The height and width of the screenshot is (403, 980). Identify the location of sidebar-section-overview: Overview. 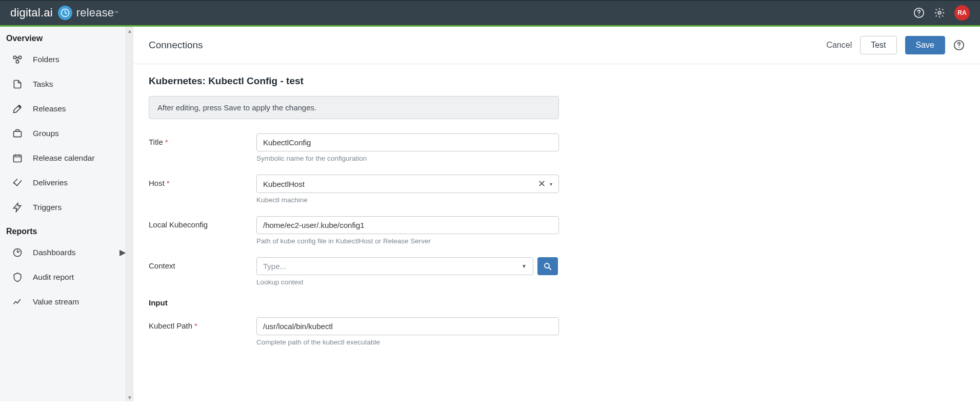
(67, 37).